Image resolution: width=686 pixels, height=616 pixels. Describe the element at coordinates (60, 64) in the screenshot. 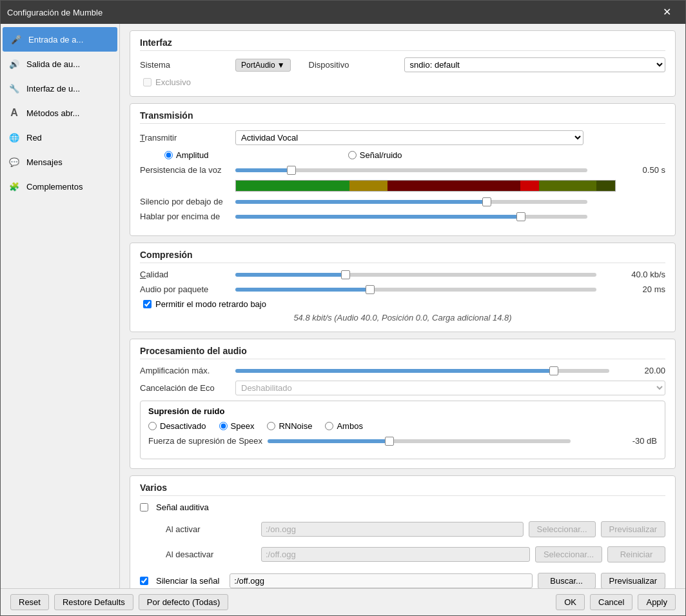

I see `sidebar-item-salida: 🔊 Salida de au...` at that location.